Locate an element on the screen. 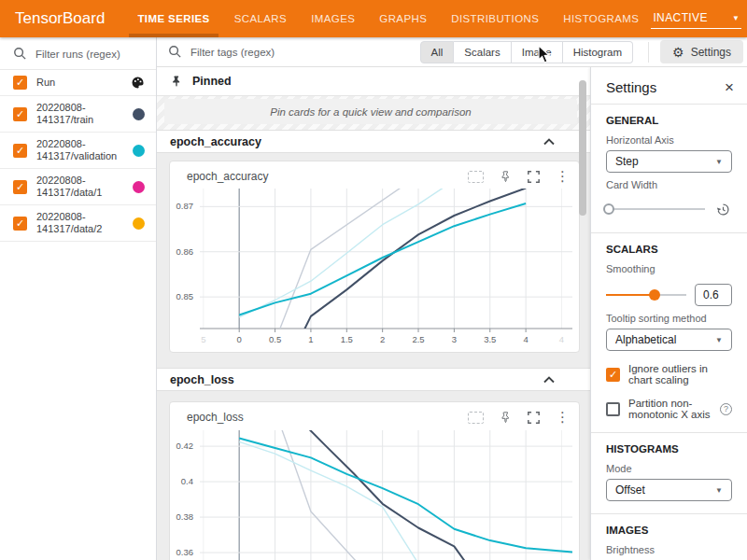  partition-x-axis-row: Partition non-monotonic X axis ? is located at coordinates (669, 409).